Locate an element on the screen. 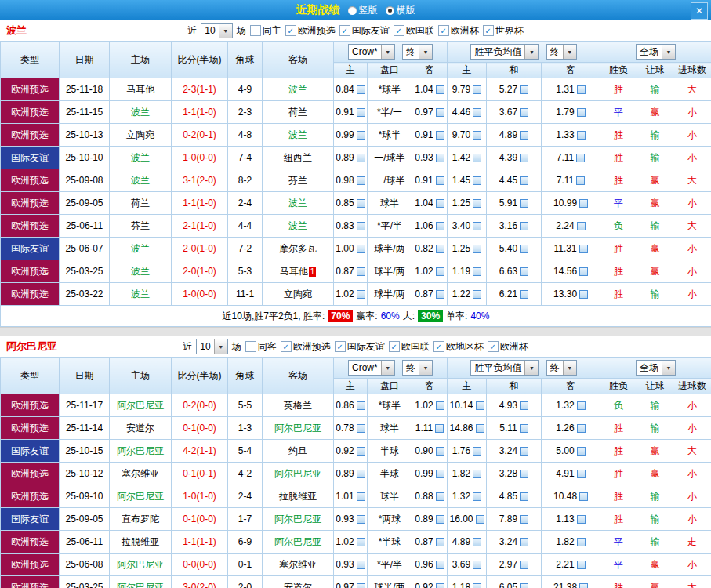  filter-世界杯: ✓世界杯 is located at coordinates (503, 31).